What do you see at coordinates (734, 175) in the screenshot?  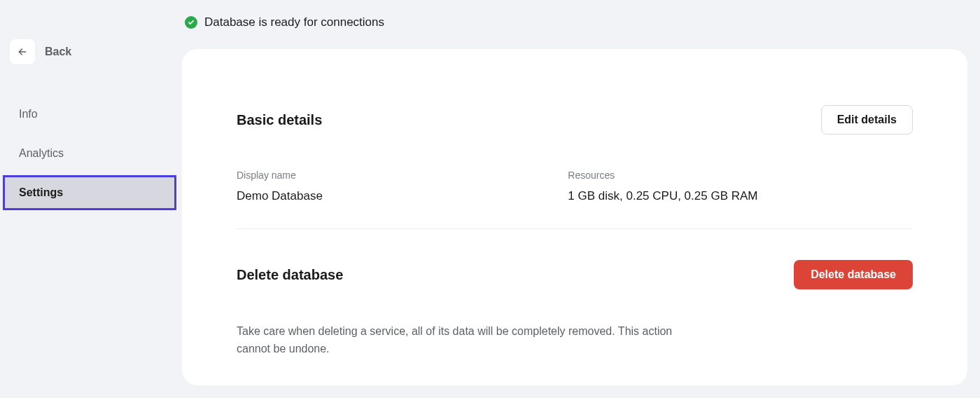 I see `resources-label: Resources` at bounding box center [734, 175].